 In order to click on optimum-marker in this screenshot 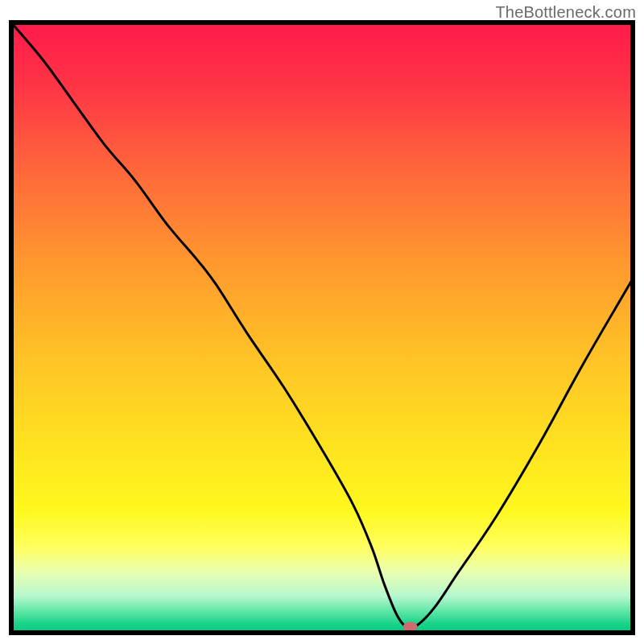, I will do `click(411, 626)`.